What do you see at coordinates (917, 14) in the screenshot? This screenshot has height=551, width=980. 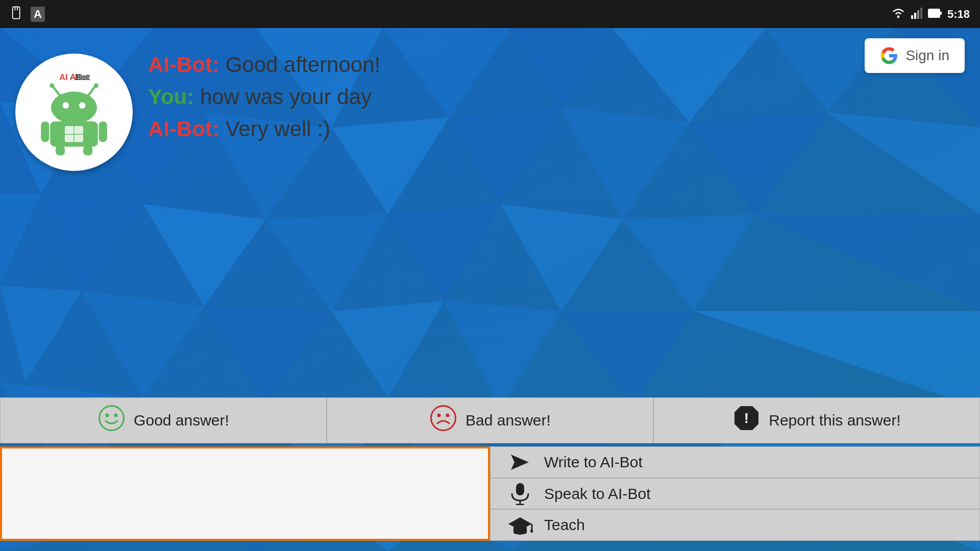 I see `signal-icon` at bounding box center [917, 14].